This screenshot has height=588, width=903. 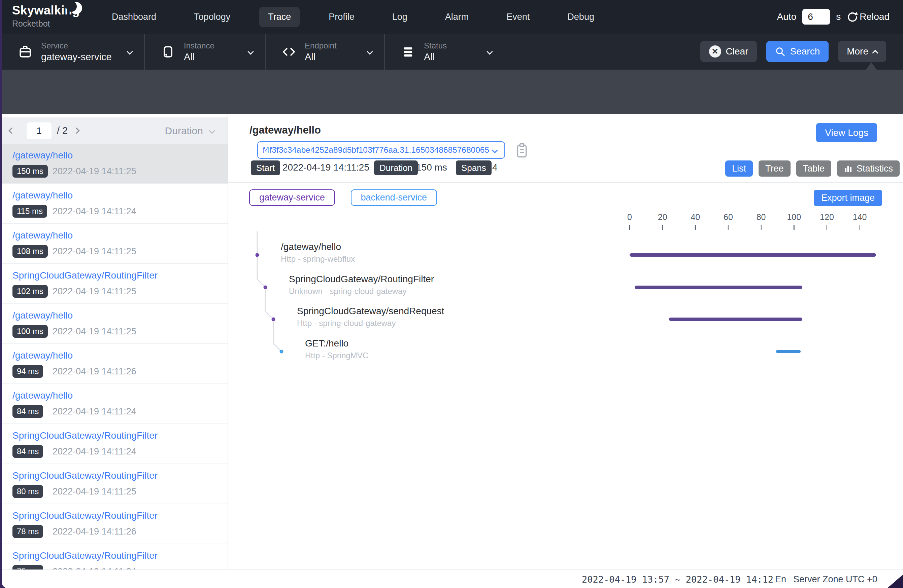 What do you see at coordinates (580, 17) in the screenshot?
I see `nav-item-debug: Debug` at bounding box center [580, 17].